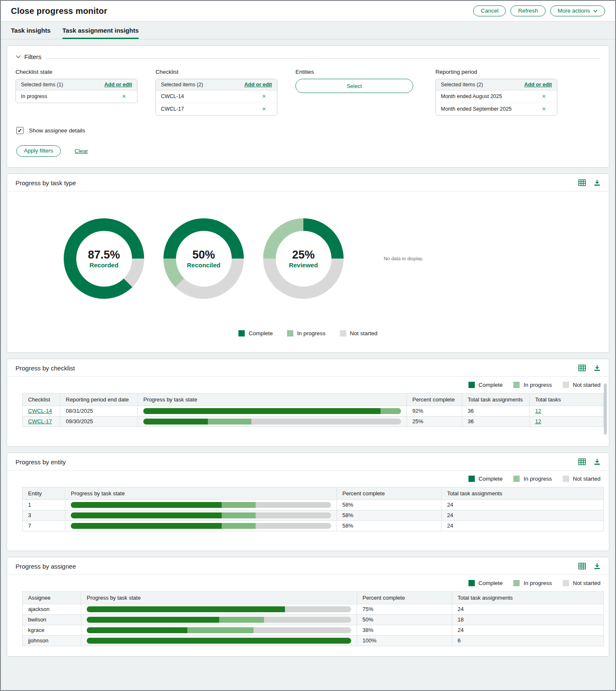 The image size is (616, 691). Describe the element at coordinates (204, 259) in the screenshot. I see `donut-center: 50% Reconciled` at that location.